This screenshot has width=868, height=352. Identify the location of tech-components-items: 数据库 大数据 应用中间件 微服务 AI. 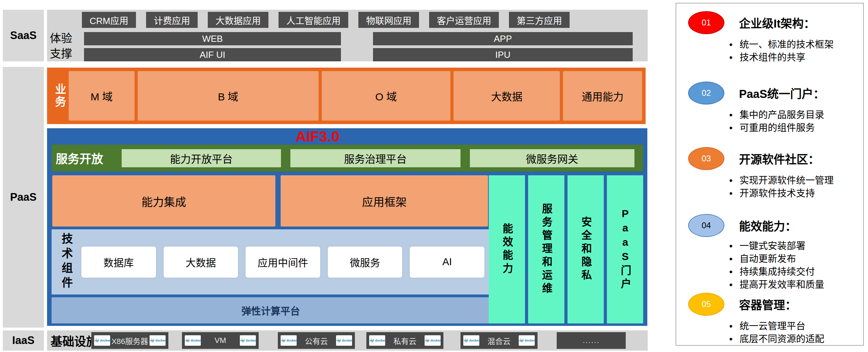
(283, 262).